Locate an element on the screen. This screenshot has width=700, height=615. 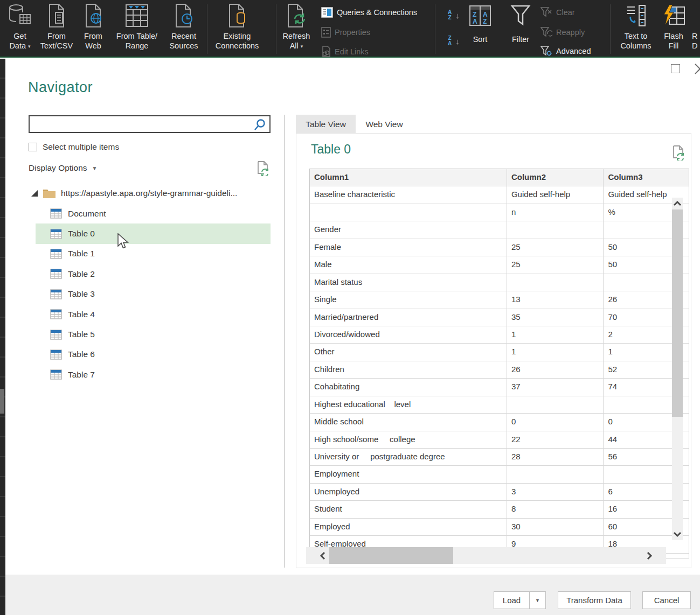
expanded-triangle-icon is located at coordinates (34, 193).